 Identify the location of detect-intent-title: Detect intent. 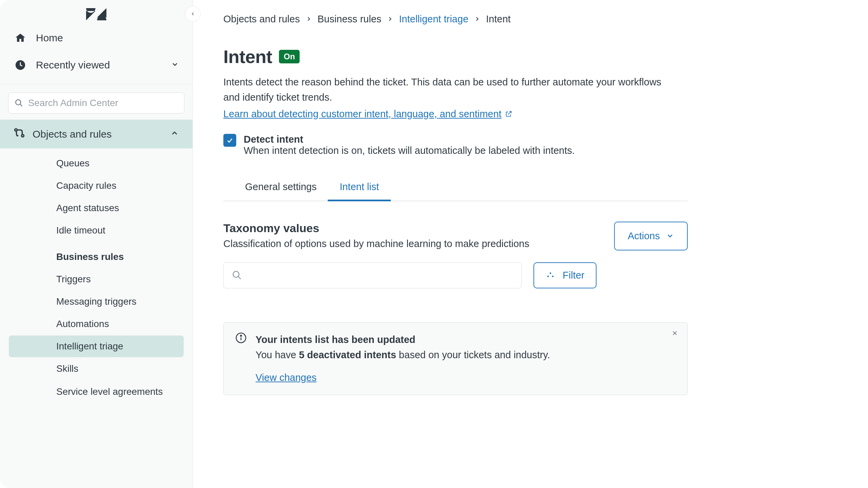
(409, 140).